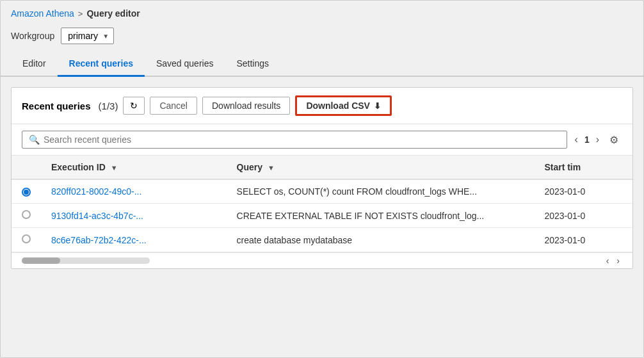 This screenshot has height=358, width=644. Describe the element at coordinates (271, 168) in the screenshot. I see `sort-icon-query: ▼` at that location.